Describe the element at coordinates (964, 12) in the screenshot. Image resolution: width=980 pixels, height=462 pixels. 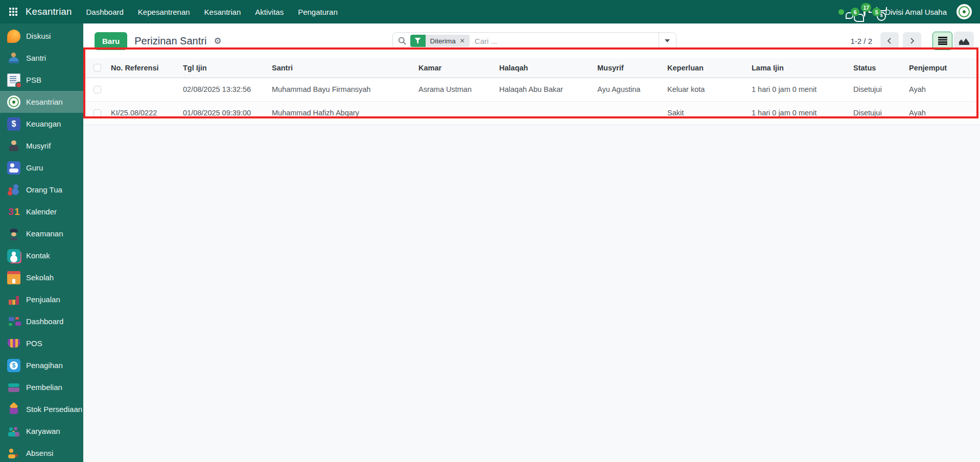
I see `avatar` at that location.